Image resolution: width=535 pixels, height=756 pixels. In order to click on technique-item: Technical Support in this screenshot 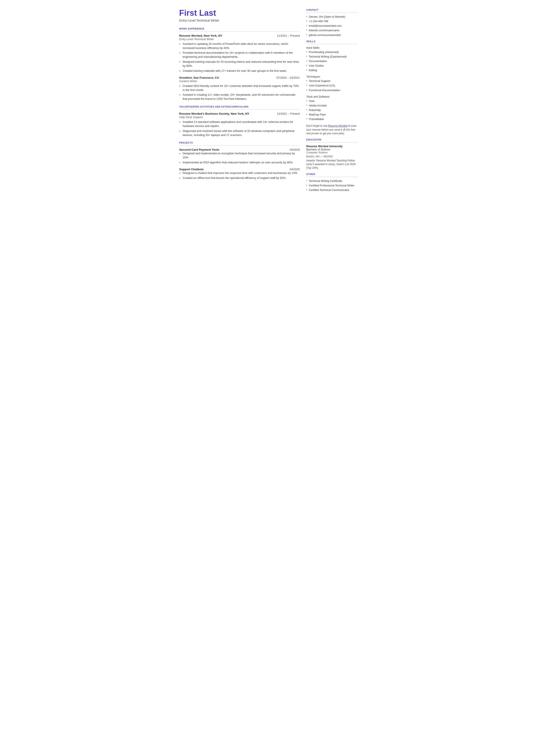, I will do `click(332, 81)`.